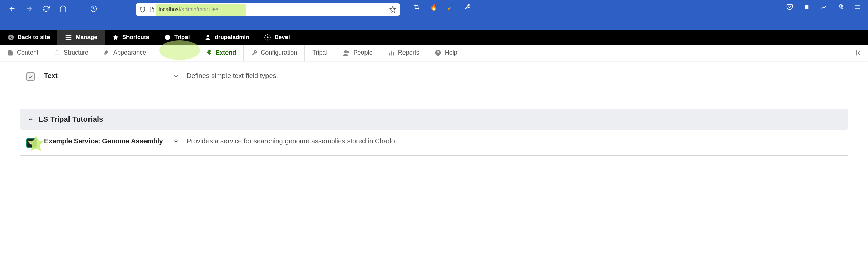  I want to click on structure-tab: Structure, so click(71, 53).